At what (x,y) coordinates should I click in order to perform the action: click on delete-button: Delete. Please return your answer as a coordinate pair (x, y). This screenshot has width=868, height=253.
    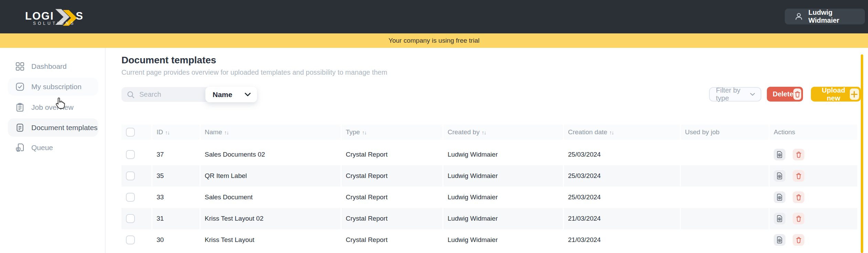
    Looking at the image, I should click on (785, 94).